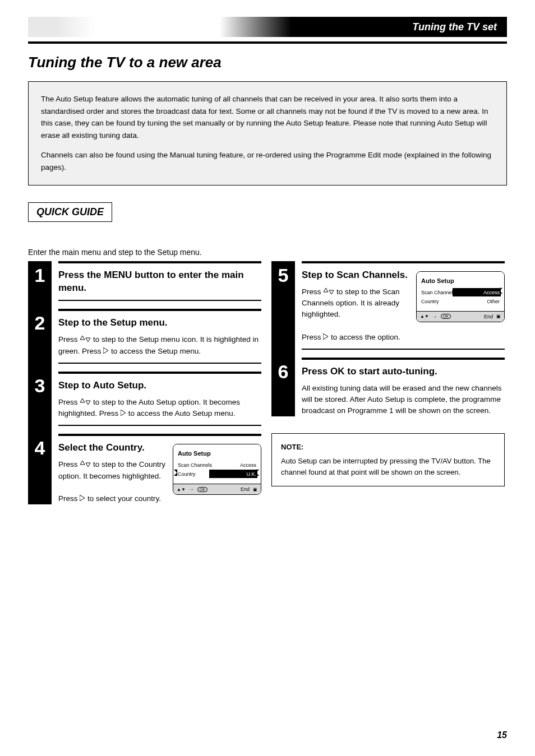  Describe the element at coordinates (81, 275) in the screenshot. I see `step-title-text: Press the` at that location.